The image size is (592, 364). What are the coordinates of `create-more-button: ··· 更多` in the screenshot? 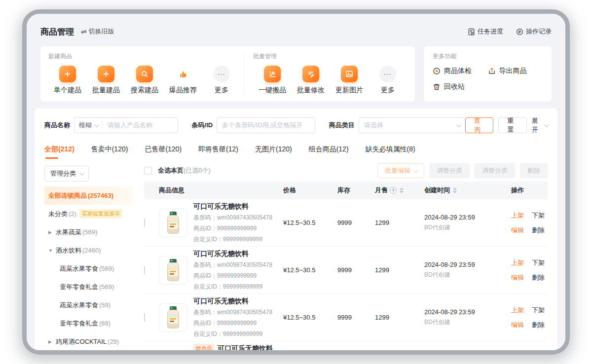 It's located at (222, 80).